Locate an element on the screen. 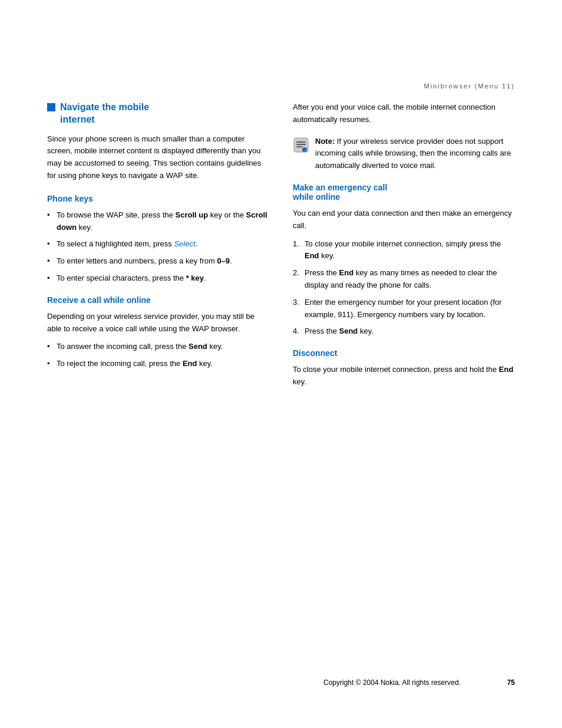 The height and width of the screenshot is (728, 562). note-text: Note: If your wireless service provider … is located at coordinates (415, 154).